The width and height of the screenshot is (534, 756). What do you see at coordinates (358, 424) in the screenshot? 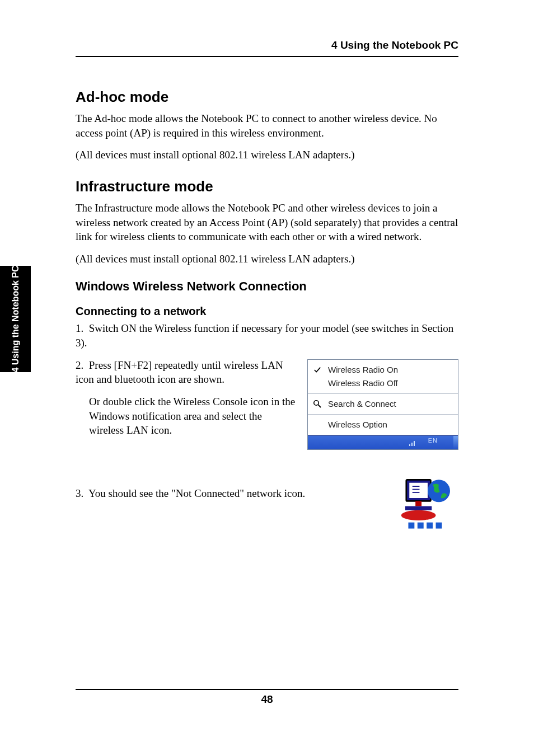
I see `menu-item-wireless-option-label: Wireless Option` at bounding box center [358, 424].